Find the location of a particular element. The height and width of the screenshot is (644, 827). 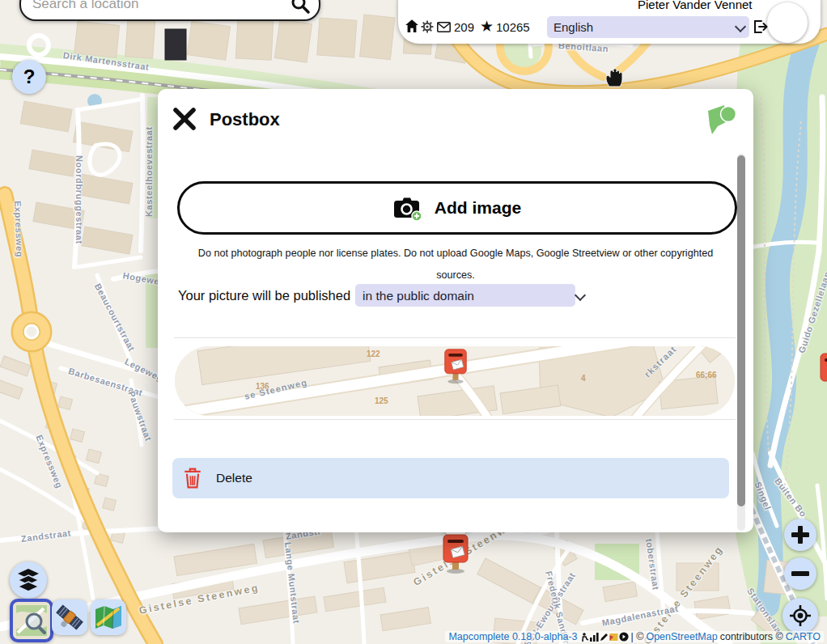

hand-cursor-icon is located at coordinates (614, 77).